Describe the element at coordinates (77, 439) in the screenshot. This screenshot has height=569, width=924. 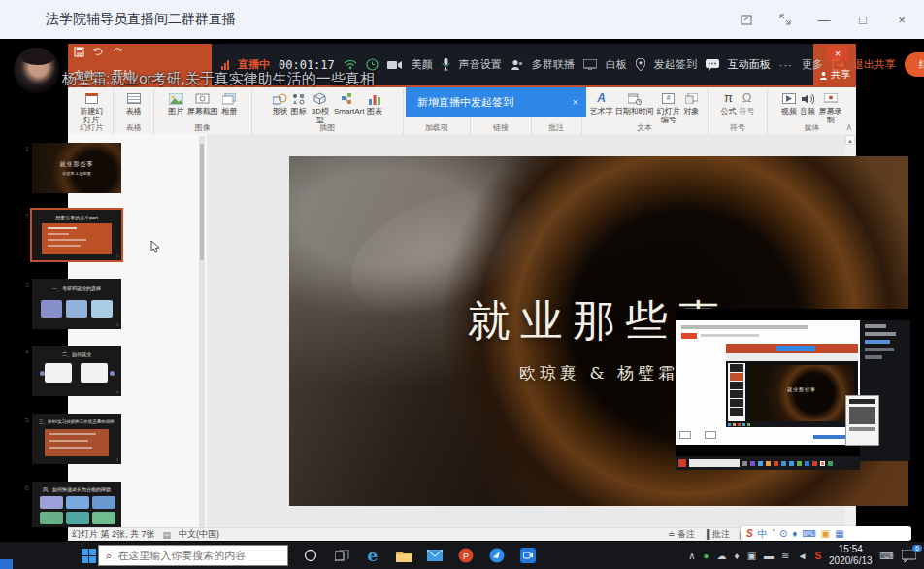
I see `thumbnail-slide-5: 三、律协/实习律师的工作状态是咋样的 5` at that location.